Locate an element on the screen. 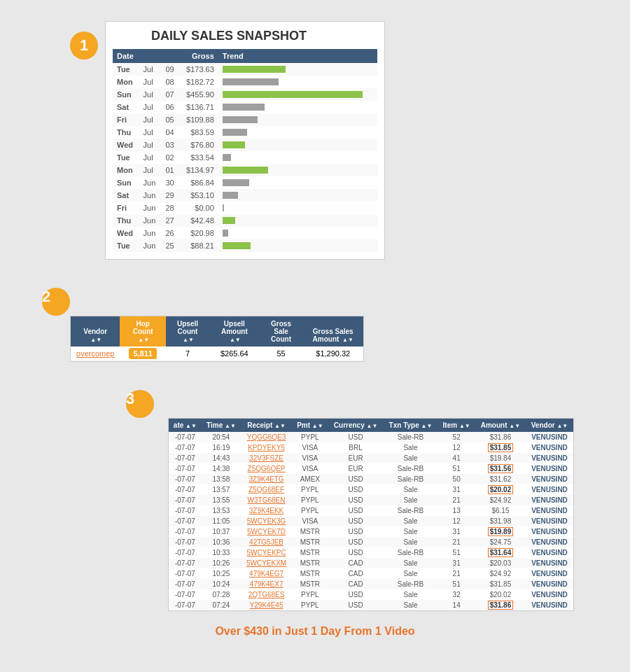  txn-receipt: KPDYEKY5 is located at coordinates (266, 448).